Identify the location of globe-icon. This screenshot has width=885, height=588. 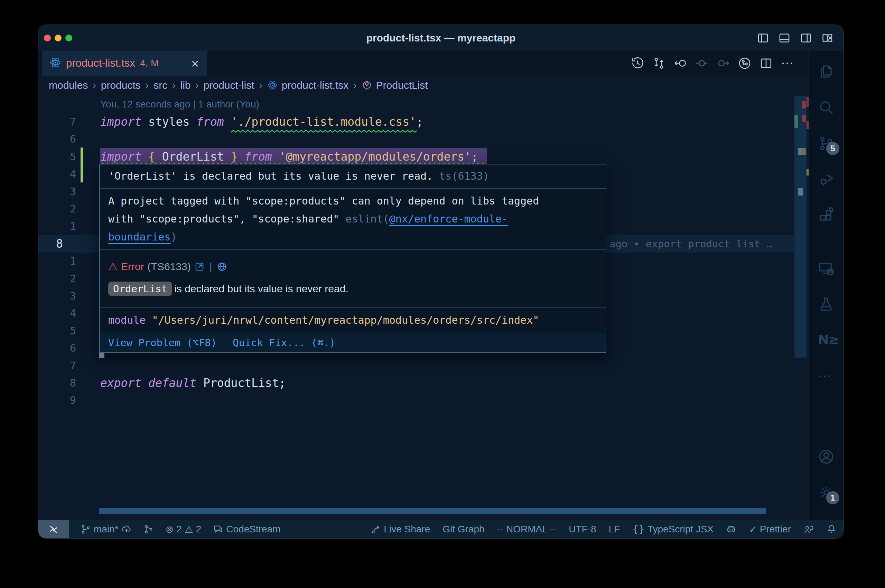
(222, 267).